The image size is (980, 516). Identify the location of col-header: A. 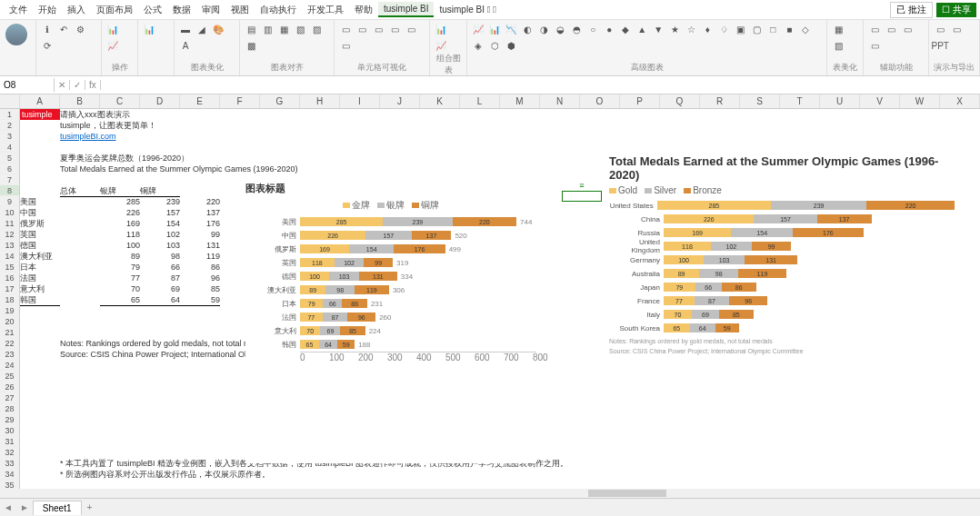
(40, 102).